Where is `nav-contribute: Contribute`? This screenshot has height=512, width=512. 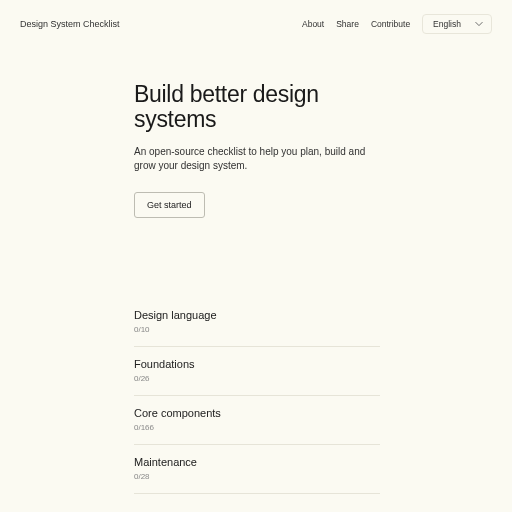
nav-contribute: Contribute is located at coordinates (390, 24).